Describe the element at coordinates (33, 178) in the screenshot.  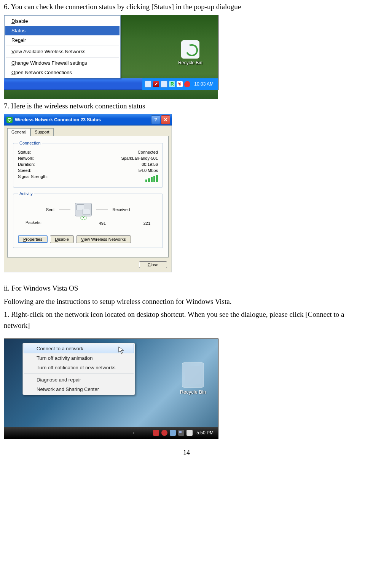
I see `signal-label: Signal Strength:` at that location.